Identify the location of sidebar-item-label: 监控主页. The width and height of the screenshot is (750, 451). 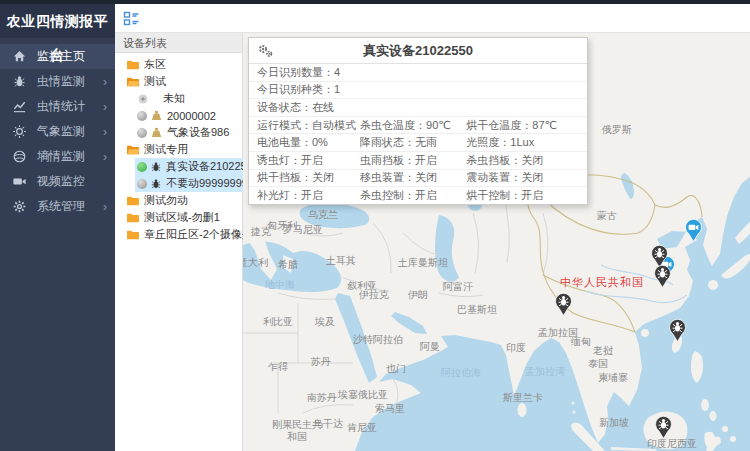
(72, 56).